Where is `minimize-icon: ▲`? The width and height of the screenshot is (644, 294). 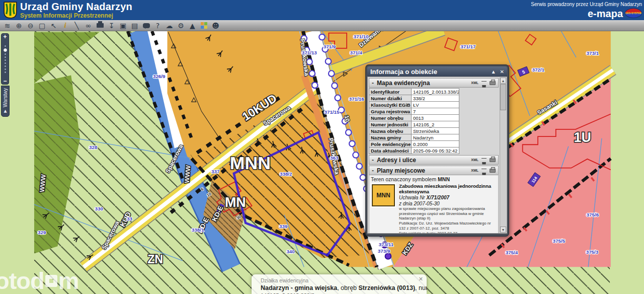 minimize-icon: ▲ is located at coordinates (494, 71).